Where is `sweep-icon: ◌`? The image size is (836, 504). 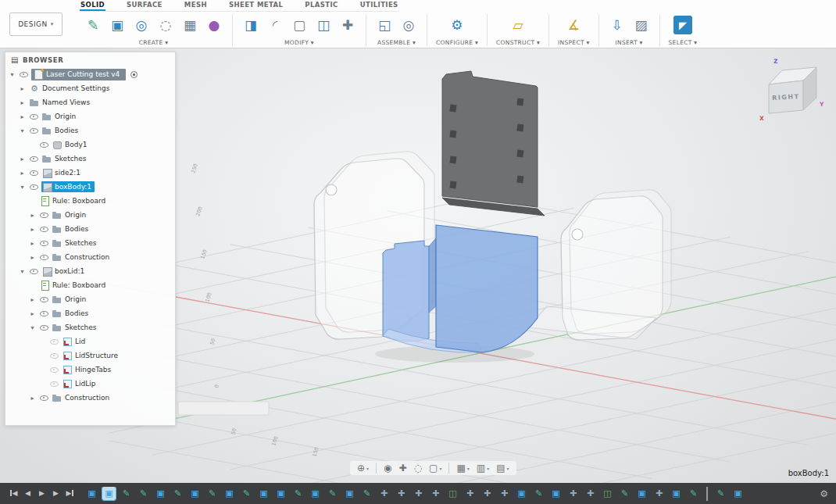 sweep-icon: ◌ is located at coordinates (166, 25).